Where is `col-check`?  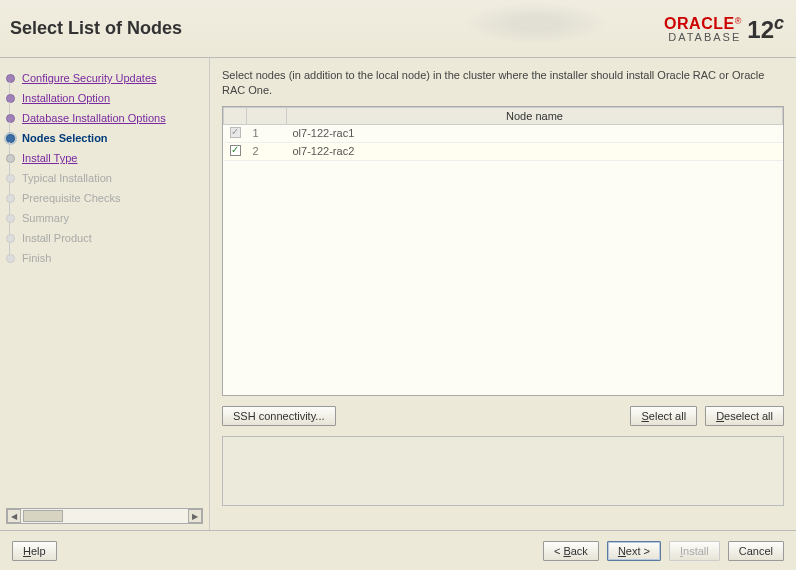 col-check is located at coordinates (236, 116).